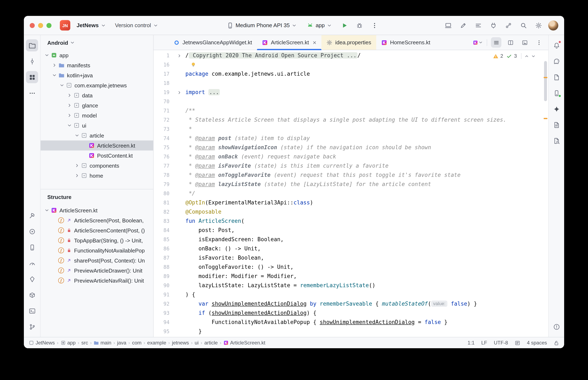 The height and width of the screenshot is (380, 588). Describe the element at coordinates (360, 25) in the screenshot. I see `debug-button` at that location.